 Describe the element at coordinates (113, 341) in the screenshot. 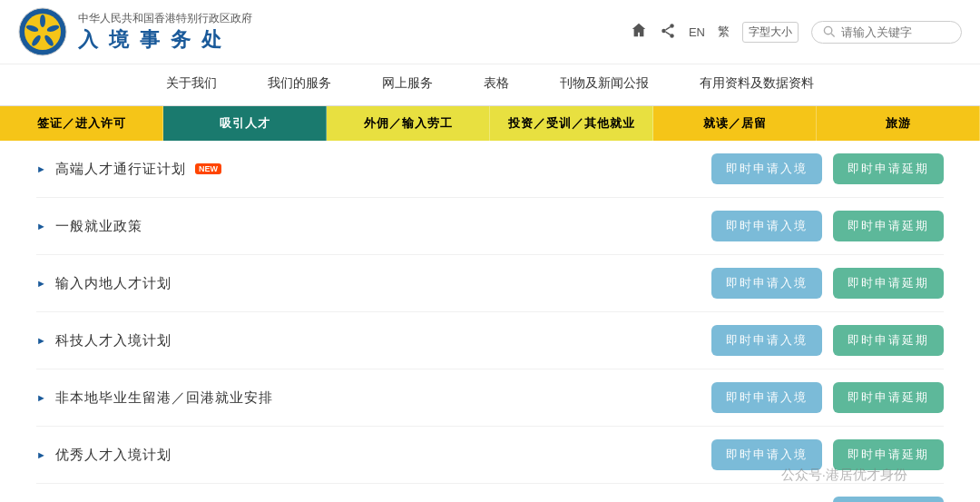

I see `row-title: 科技人才入境计划` at that location.